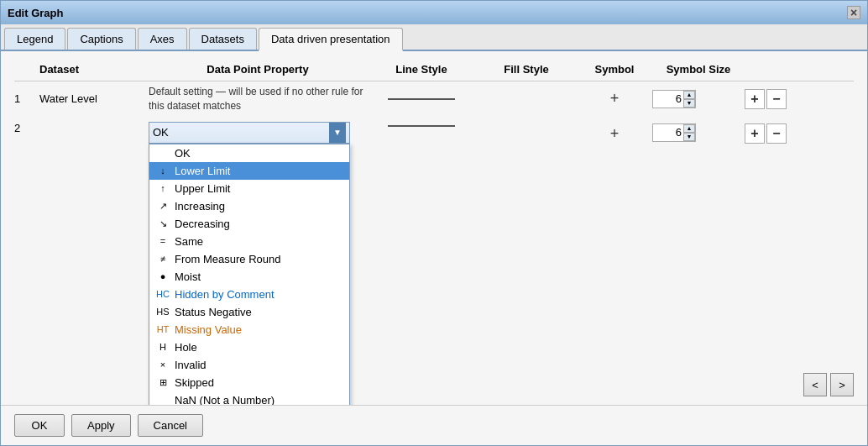 The height and width of the screenshot is (446, 868). What do you see at coordinates (249, 133) in the screenshot?
I see `dropdown-trigger: OK ▼` at bounding box center [249, 133].